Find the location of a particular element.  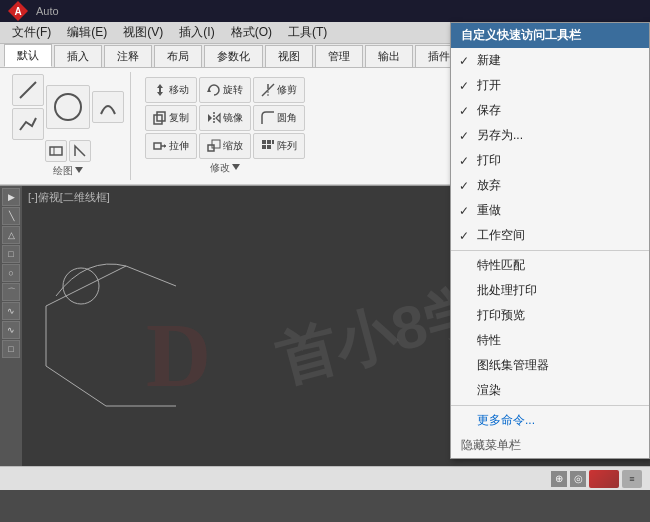

wave-tool1: ∿ is located at coordinates (11, 311).